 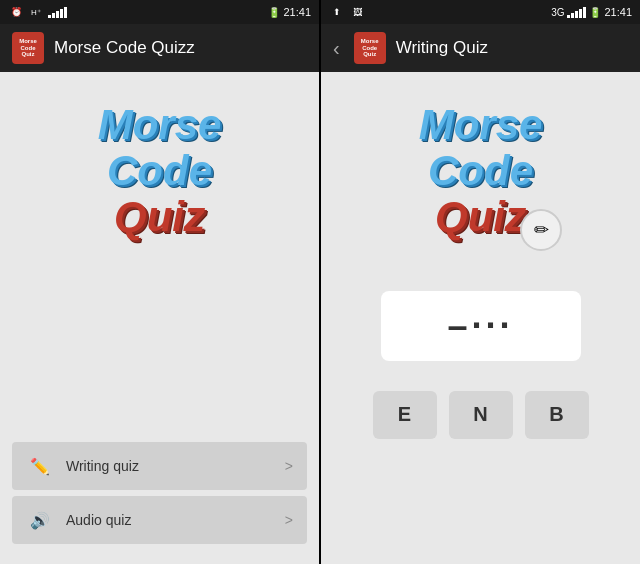 I want to click on answer-choices-container: E N B, so click(x=481, y=415).